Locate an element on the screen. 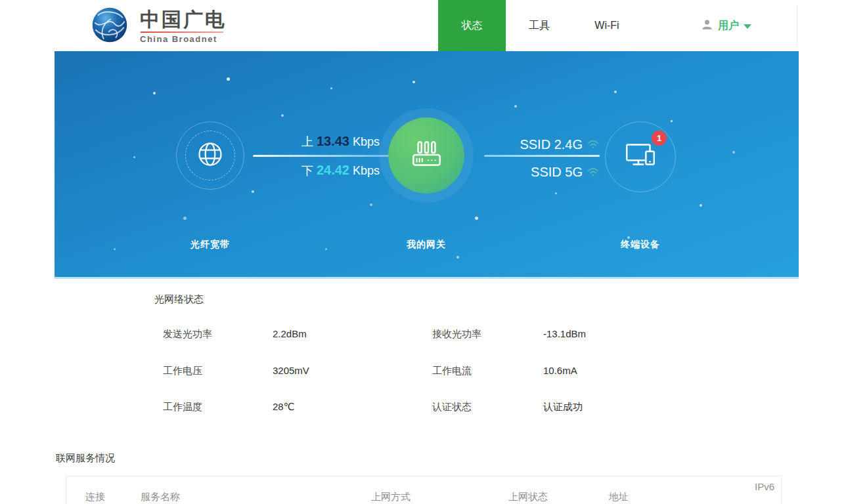 The width and height of the screenshot is (846, 504). optical-value: 3205mV is located at coordinates (291, 370).